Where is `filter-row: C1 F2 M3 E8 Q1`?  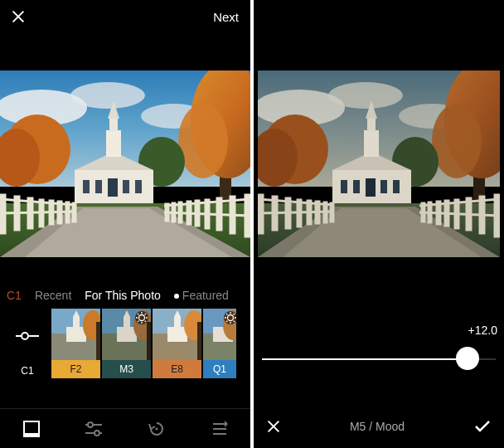
filter-row: C1 F2 M3 E8 Q1 is located at coordinates (125, 345).